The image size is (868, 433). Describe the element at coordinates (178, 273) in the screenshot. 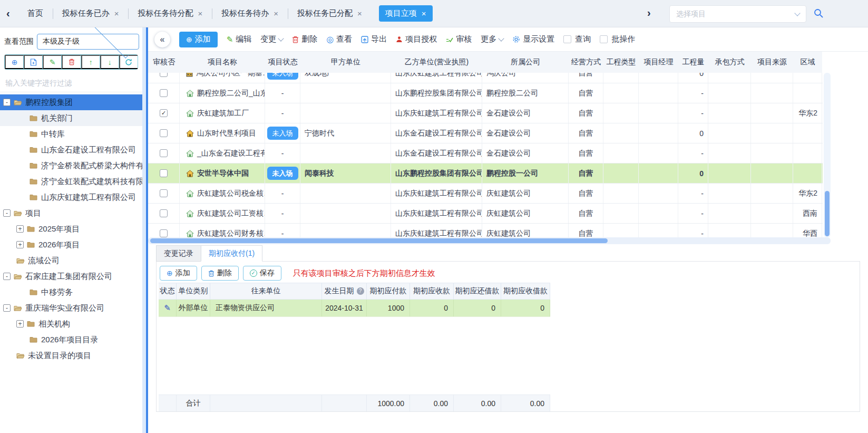

I see `detail-add-button: ⊕添加` at that location.